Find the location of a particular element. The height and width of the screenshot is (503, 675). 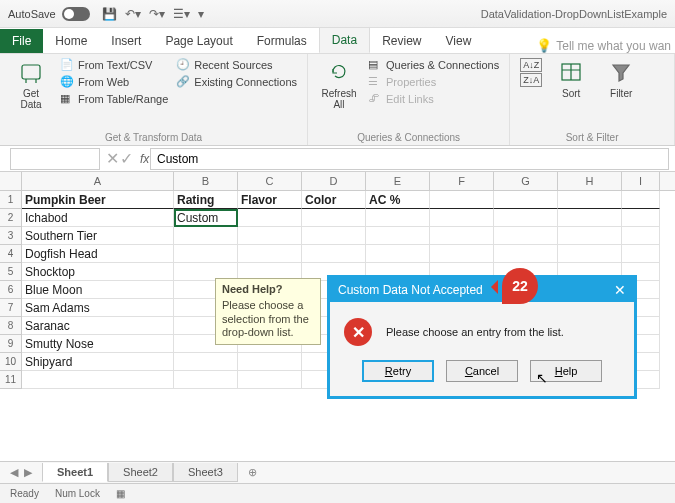

col-header-D: D is located at coordinates (334, 181).